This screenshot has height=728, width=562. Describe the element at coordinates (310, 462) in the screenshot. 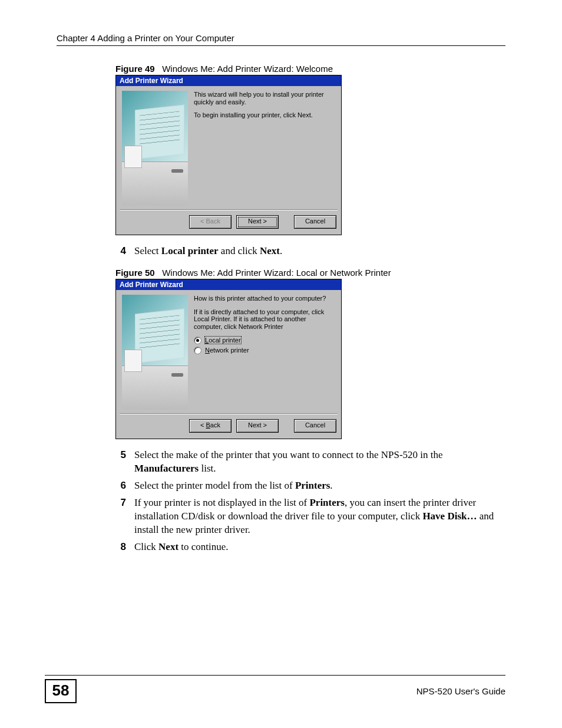

I see `step-5: 5 Select the make of the printer that yo…` at that location.